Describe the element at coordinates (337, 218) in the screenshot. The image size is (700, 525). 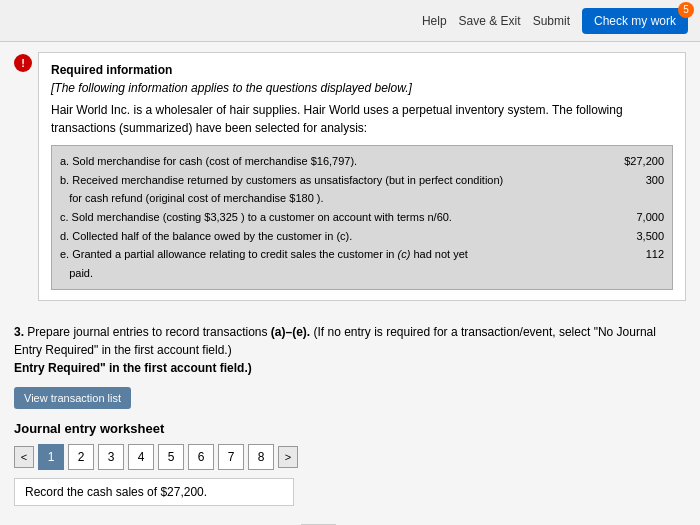
I see `transaction-text-c: c. Sold merchandise (costing $3,325 ) to…` at that location.